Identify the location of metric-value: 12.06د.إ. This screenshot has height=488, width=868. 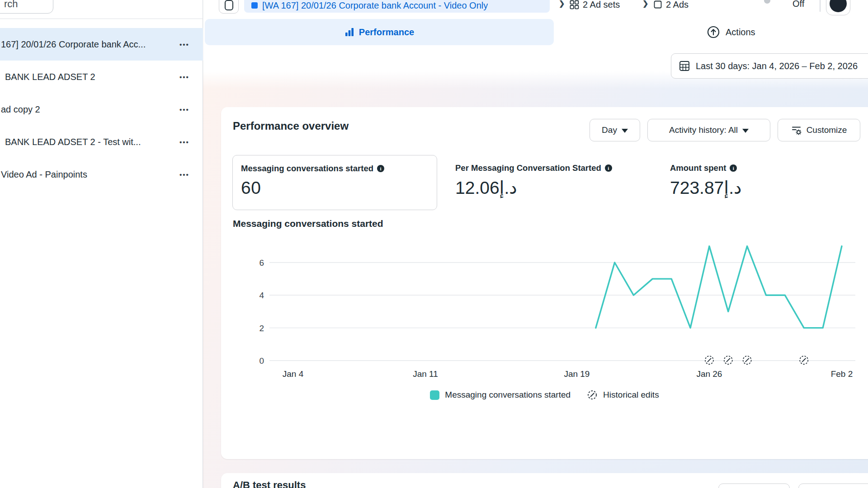
(533, 188).